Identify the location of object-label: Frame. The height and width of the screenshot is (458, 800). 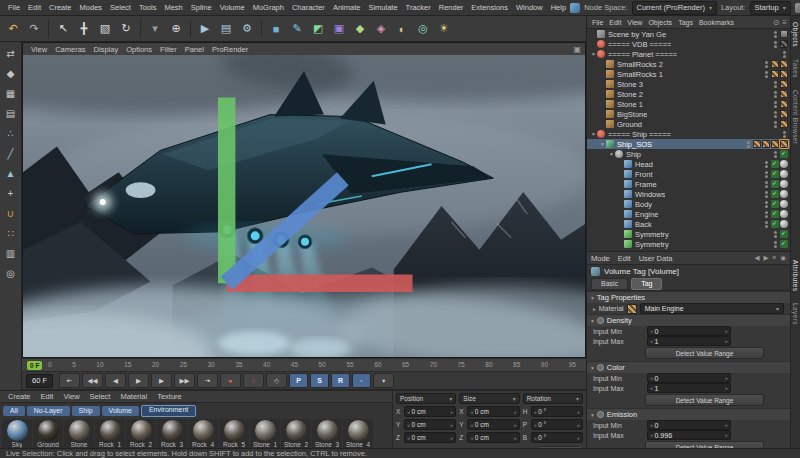
(646, 184).